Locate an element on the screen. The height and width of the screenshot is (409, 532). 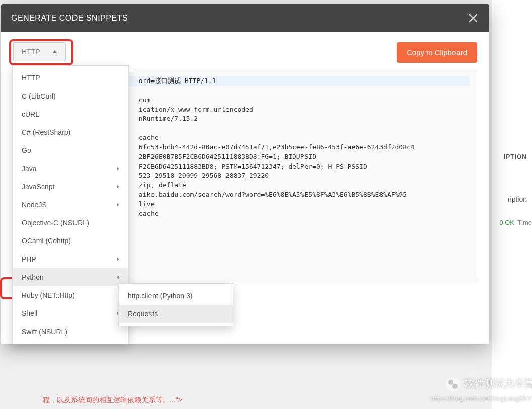
menu-item-label: PHP is located at coordinates (29, 259).